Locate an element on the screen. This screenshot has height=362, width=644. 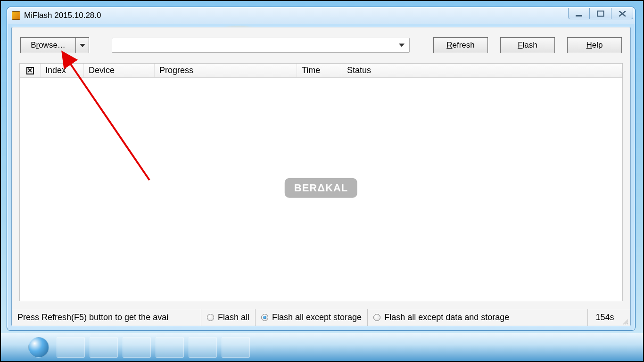
taskbar is located at coordinates (322, 347).